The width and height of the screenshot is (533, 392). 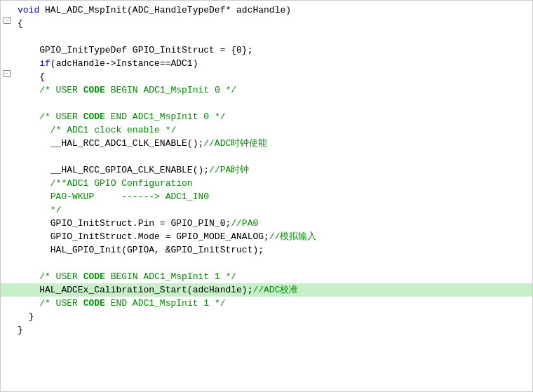 I want to click on code-line-22: HAL_ADCEx_Calibration_Start(adcHandle);/…, so click(x=266, y=290).